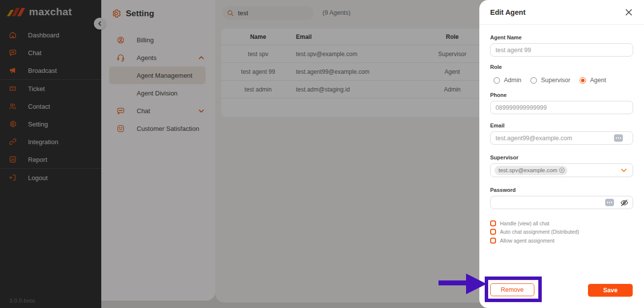 The width and height of the screenshot is (644, 308). What do you see at coordinates (525, 223) in the screenshot?
I see `checkbox-label: Handle (view) all chat` at bounding box center [525, 223].